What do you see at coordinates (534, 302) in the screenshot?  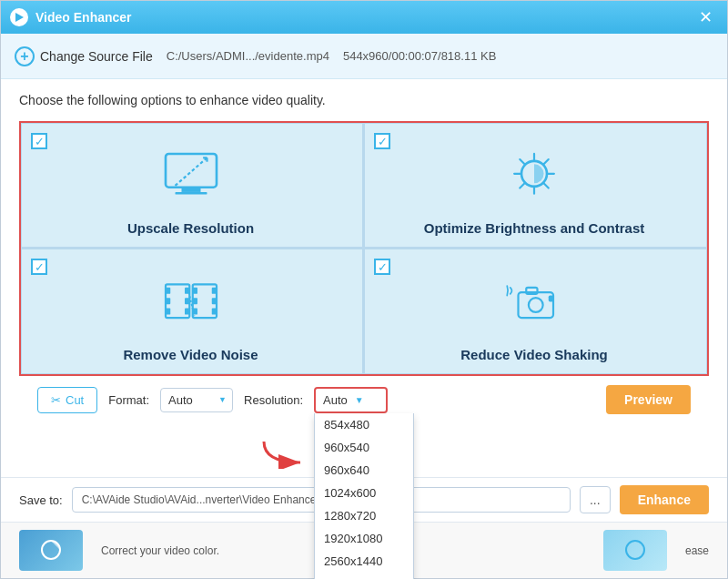 I see `shaking-icon-area` at bounding box center [534, 302].